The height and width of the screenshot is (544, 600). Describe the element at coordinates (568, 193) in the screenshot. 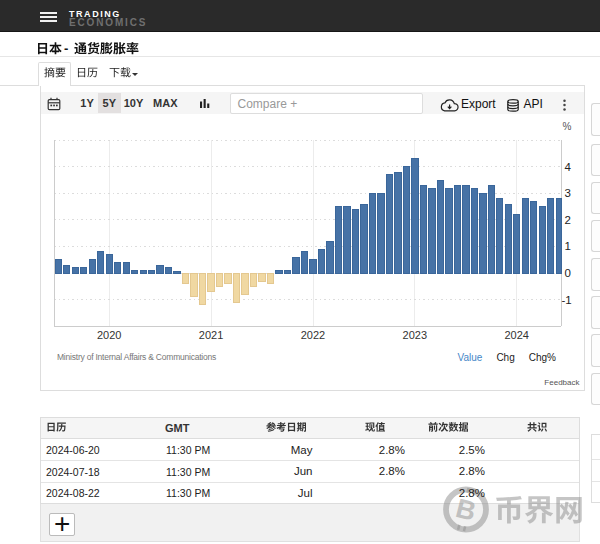

I see `svg-text: 3` at that location.